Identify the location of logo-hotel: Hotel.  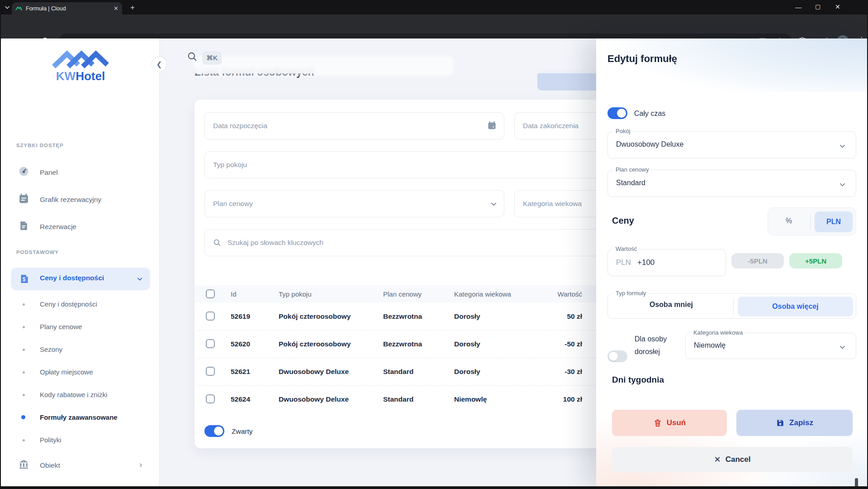
(90, 76).